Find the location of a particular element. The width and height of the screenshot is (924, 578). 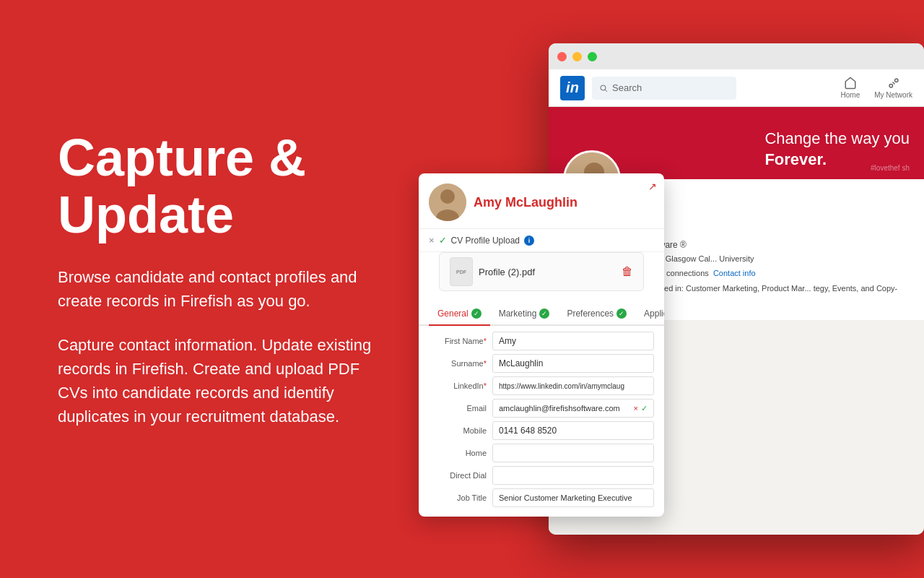

li-nav-right: Home My Network is located at coordinates (876, 88).